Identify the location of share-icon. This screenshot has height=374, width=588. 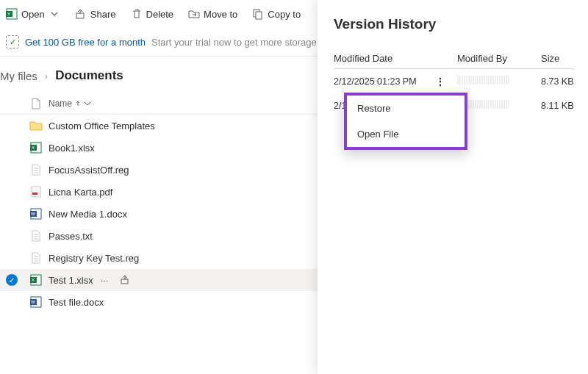
(81, 14).